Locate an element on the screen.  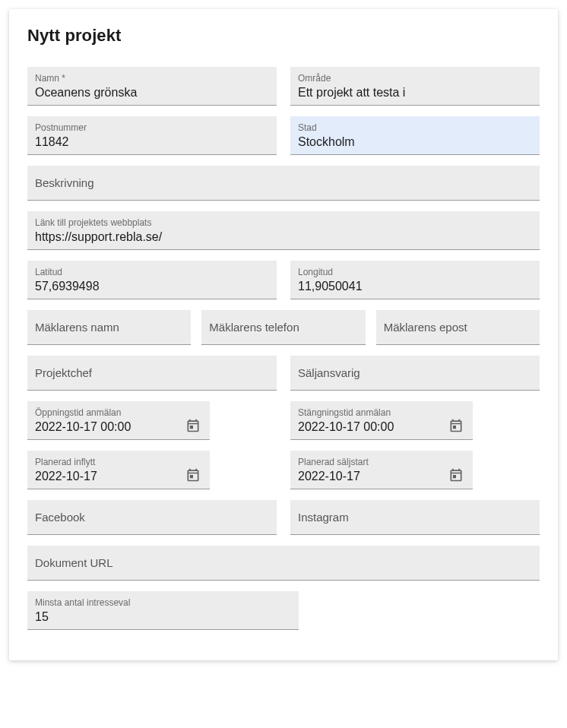
project-manager-field: Projektchef is located at coordinates (152, 373).